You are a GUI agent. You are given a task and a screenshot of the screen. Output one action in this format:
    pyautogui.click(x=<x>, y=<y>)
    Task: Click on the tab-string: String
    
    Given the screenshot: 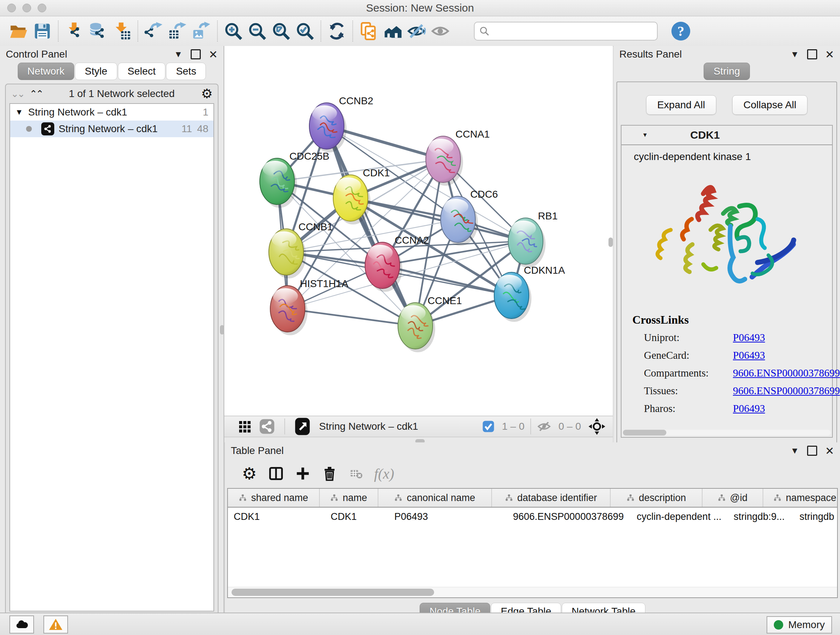 What is the action you would take?
    pyautogui.click(x=727, y=71)
    